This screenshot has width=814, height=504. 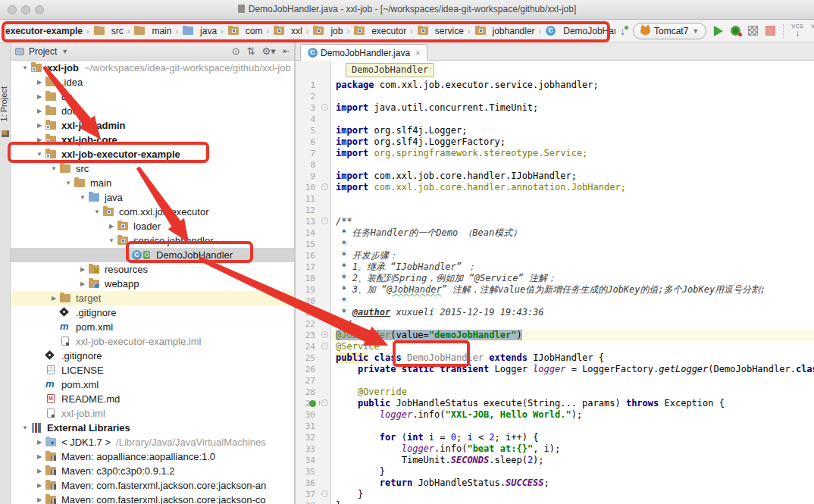 What do you see at coordinates (188, 30) in the screenshot?
I see `folder-blue-icon` at bounding box center [188, 30].